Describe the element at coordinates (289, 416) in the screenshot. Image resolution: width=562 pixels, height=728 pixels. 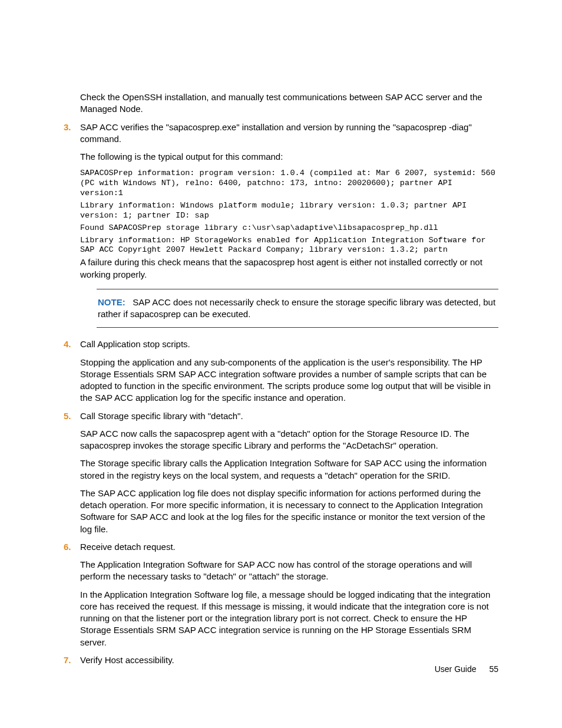
I see `body-text: Call Storage specific library with "deta…` at that location.